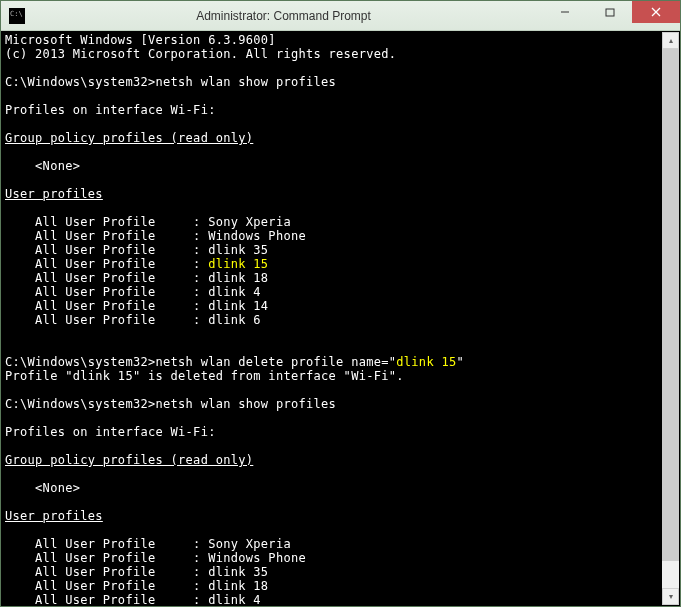 The width and height of the screenshot is (681, 607). Describe the element at coordinates (670, 596) in the screenshot. I see `scroll-down-button: ▾` at that location.